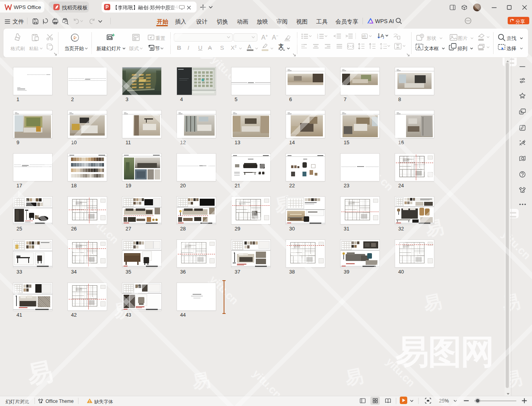 The image size is (532, 406). I want to click on svg-text: 3, so click(318, 38).